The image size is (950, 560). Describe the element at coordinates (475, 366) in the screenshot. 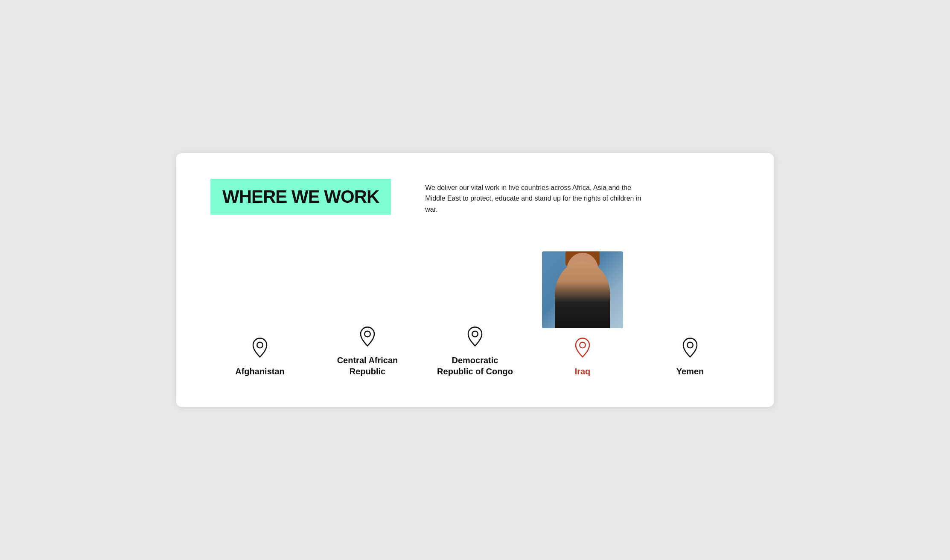

I see `country-name-drc: DemocraticRepublic of Congo` at that location.